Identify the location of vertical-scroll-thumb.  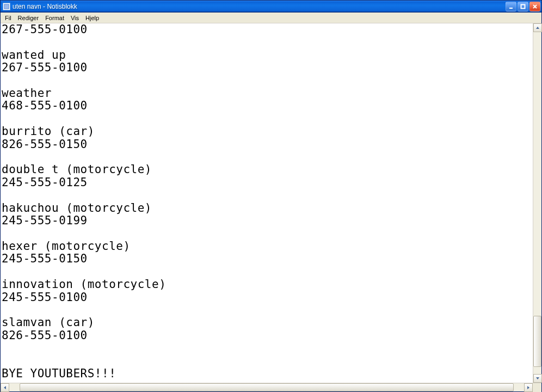
(538, 341).